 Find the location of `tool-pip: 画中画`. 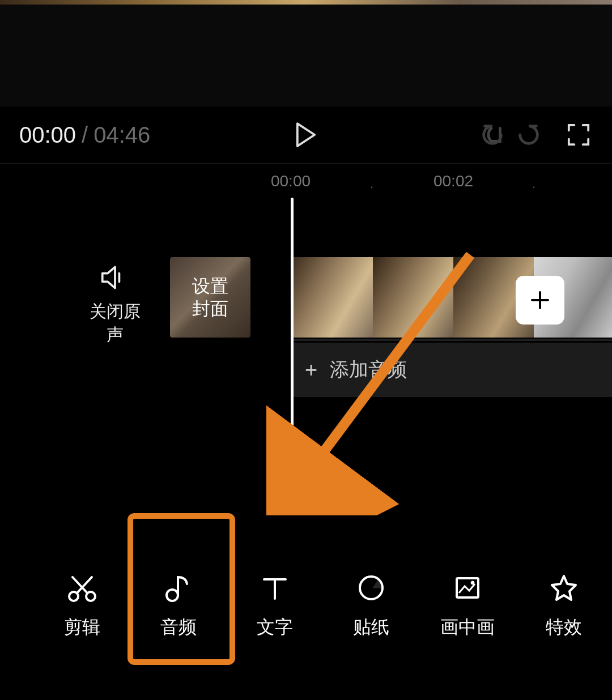

tool-pip: 画中画 is located at coordinates (468, 616).